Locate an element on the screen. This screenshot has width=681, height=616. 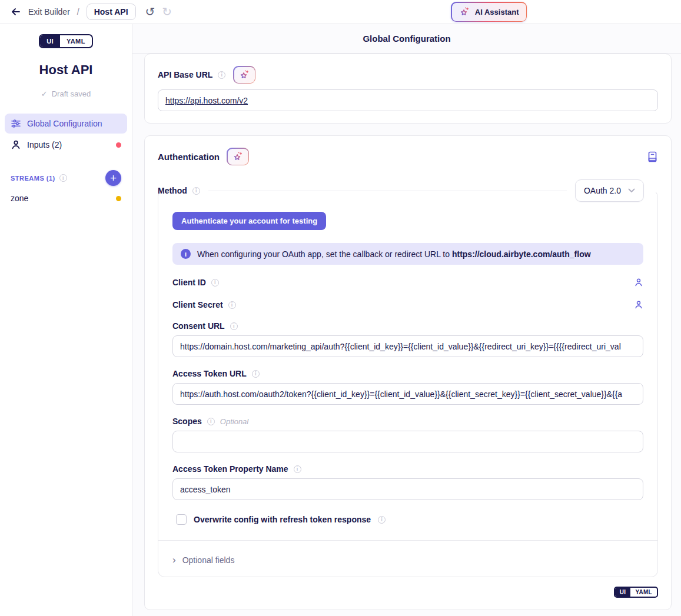
info-banner-text: When configuring your OAuth app, set the… is located at coordinates (325, 254).